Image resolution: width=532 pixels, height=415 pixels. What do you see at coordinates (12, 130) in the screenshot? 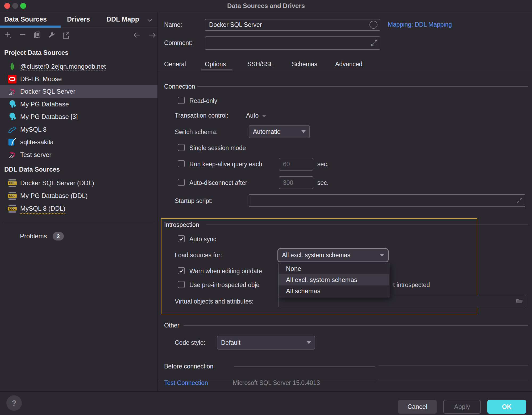
I see `mysql-icon` at bounding box center [12, 130].